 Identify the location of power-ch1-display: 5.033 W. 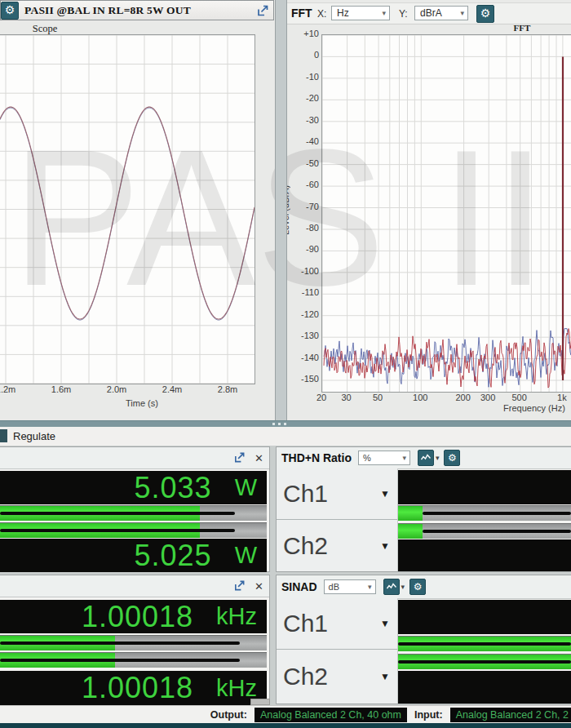
(134, 488).